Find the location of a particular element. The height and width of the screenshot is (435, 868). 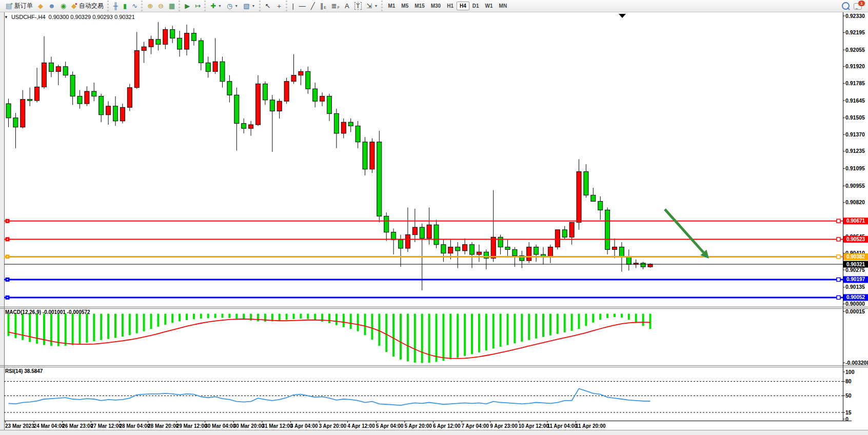

bar-chart-button: ╫ is located at coordinates (116, 6).